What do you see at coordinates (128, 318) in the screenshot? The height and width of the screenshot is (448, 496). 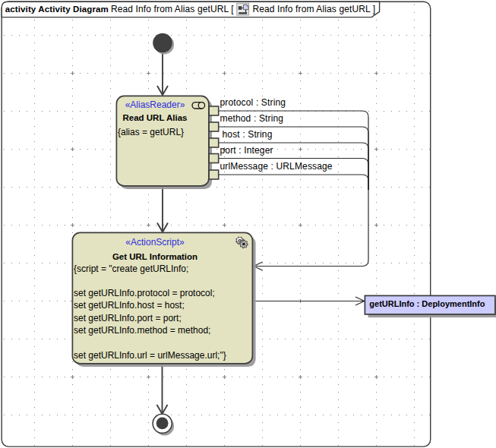 I see `svg-text: set getURLInfo.port = port;` at bounding box center [128, 318].